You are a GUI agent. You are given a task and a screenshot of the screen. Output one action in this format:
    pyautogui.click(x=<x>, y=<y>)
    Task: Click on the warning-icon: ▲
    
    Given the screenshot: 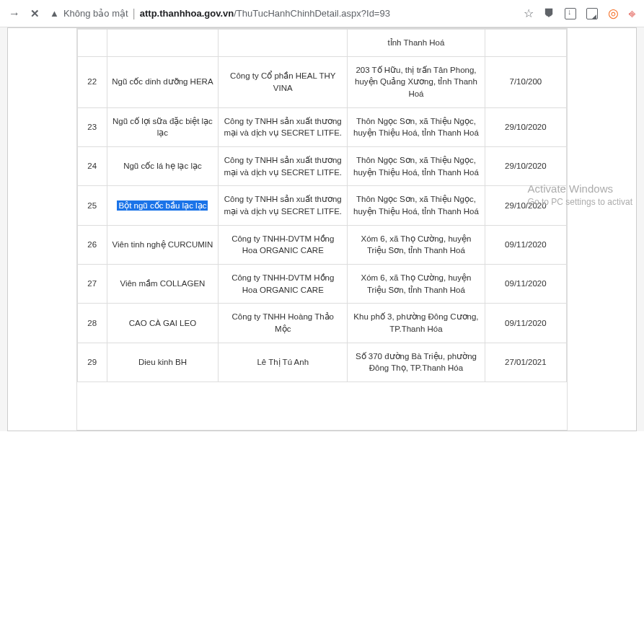 What is the action you would take?
    pyautogui.click(x=55, y=13)
    